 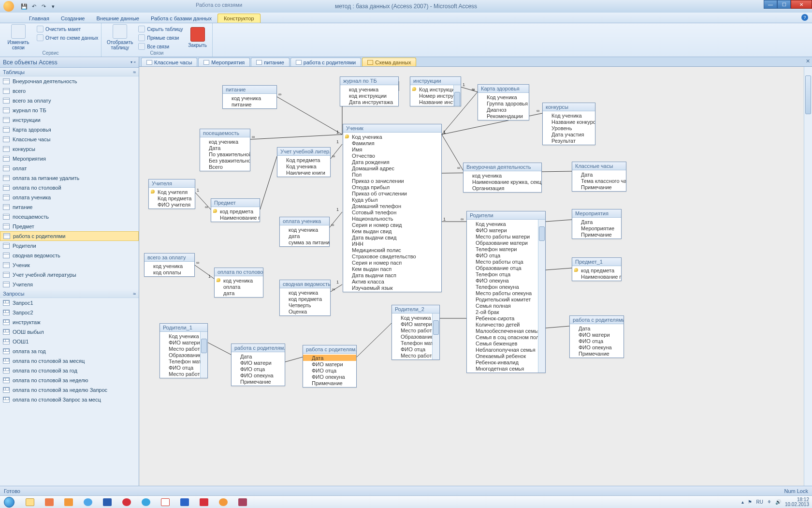 I want to click on start-button, so click(x=9, y=502).